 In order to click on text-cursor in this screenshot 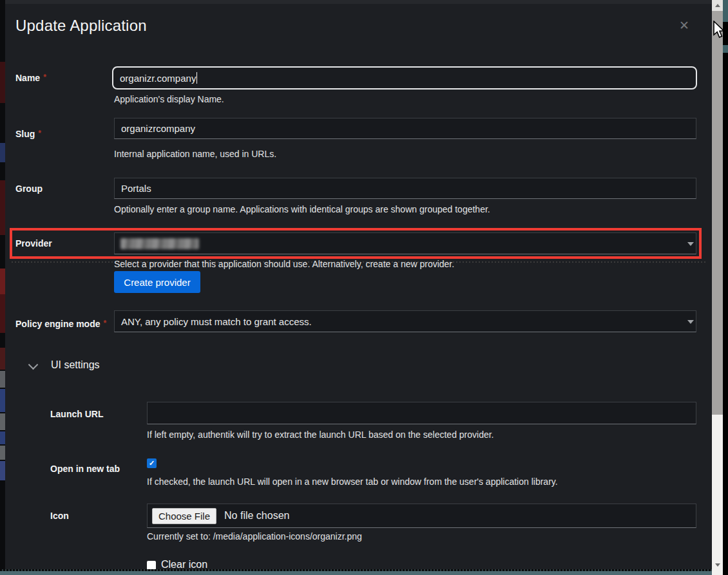, I will do `click(197, 78)`.